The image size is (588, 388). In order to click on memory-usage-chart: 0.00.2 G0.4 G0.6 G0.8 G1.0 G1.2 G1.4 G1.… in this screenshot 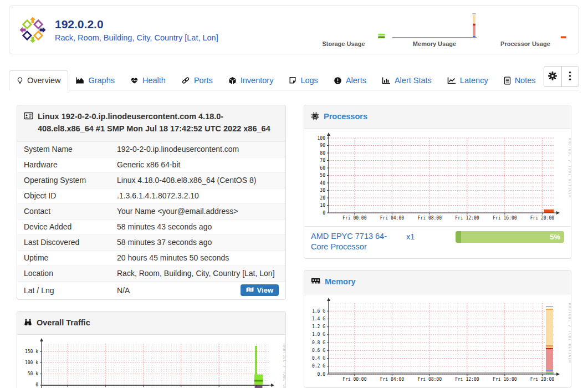, I will do `click(438, 341)`.